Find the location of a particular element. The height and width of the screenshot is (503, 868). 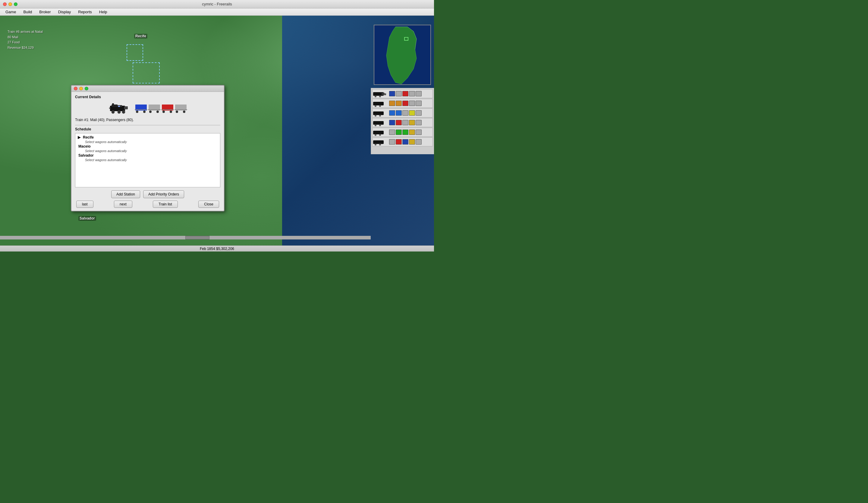

train-sidebar is located at coordinates (402, 121).